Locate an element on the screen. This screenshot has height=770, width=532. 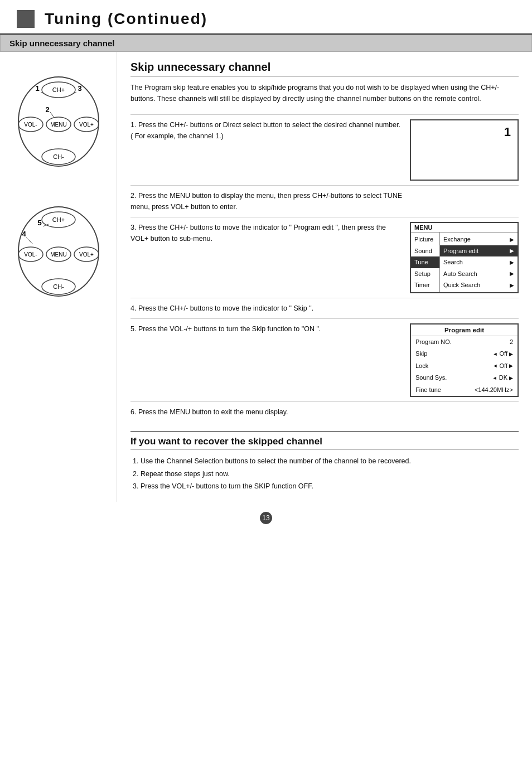
menu-item-setup: Setup is located at coordinates (425, 274).